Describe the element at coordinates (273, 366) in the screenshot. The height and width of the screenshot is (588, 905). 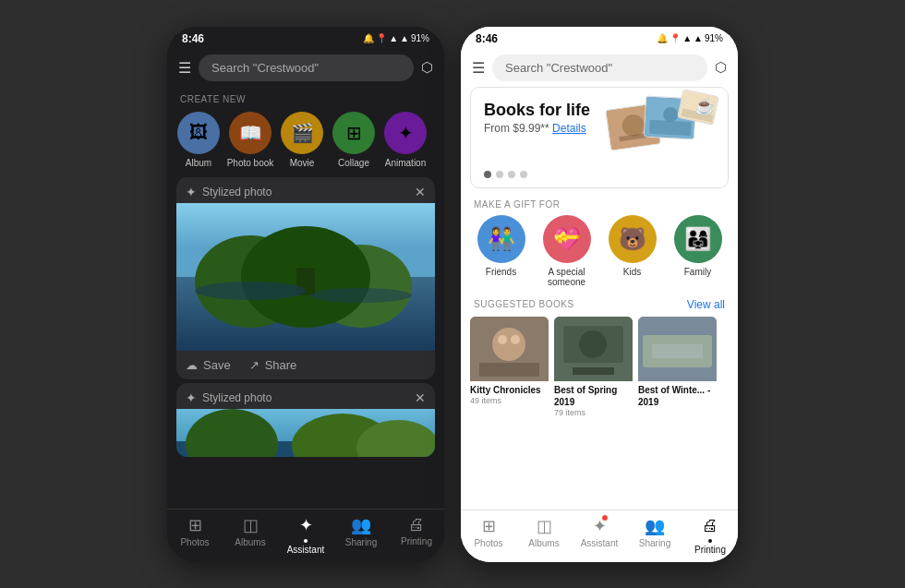
I see `share-button: ↗ Share` at that location.